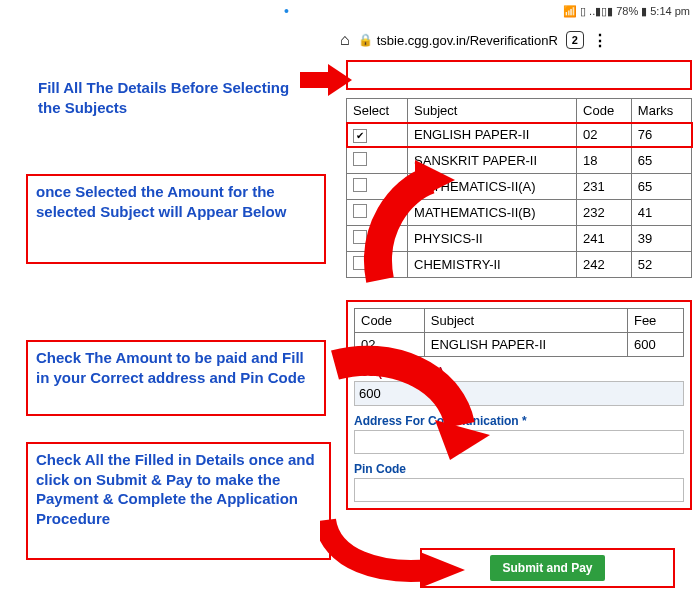 The width and height of the screenshot is (700, 612). What do you see at coordinates (519, 188) in the screenshot?
I see `subjects-table: Select Subject Code Marks ENGLISH PAPER-…` at bounding box center [519, 188].